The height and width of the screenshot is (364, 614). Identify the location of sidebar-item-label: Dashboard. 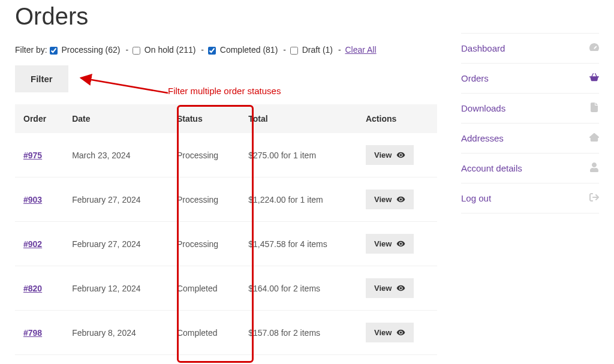
(483, 48).